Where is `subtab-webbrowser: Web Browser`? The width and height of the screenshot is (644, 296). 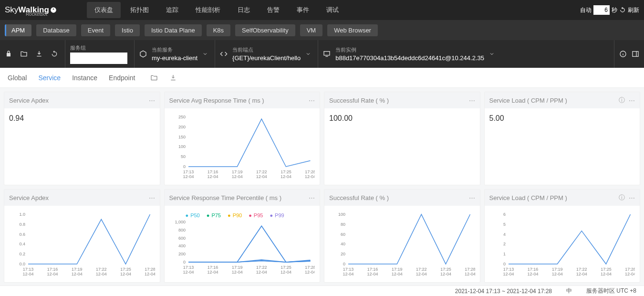
subtab-webbrowser: Web Browser is located at coordinates (353, 31).